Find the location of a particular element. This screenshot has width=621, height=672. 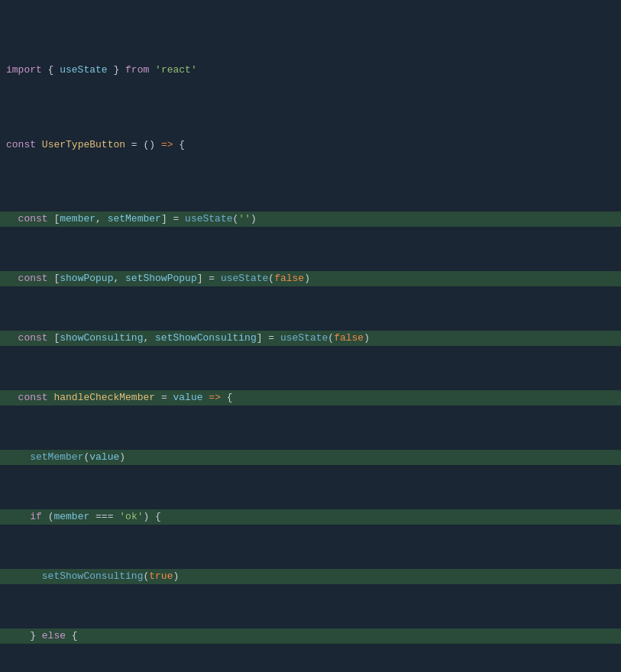

code-line-9: setShowConsulting(true) is located at coordinates (310, 577).